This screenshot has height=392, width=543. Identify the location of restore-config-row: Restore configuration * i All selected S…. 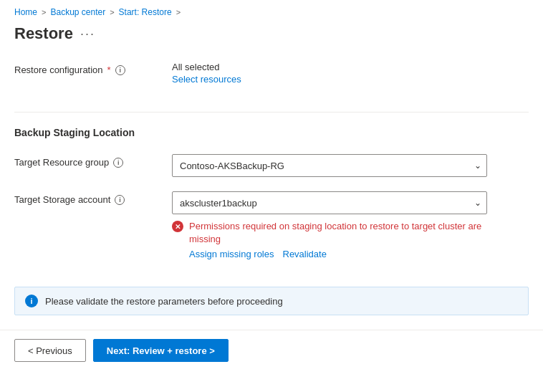
(272, 73).